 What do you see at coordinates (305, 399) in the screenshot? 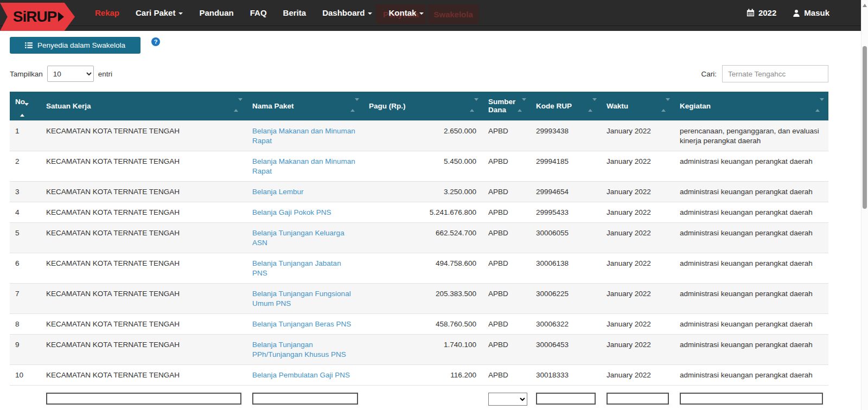
I see `column-filter-input-nama-paket` at bounding box center [305, 399].